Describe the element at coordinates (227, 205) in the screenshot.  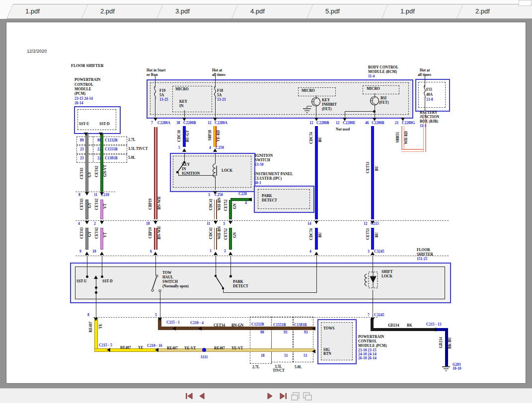
I see `wire-label: CET52` at that location.